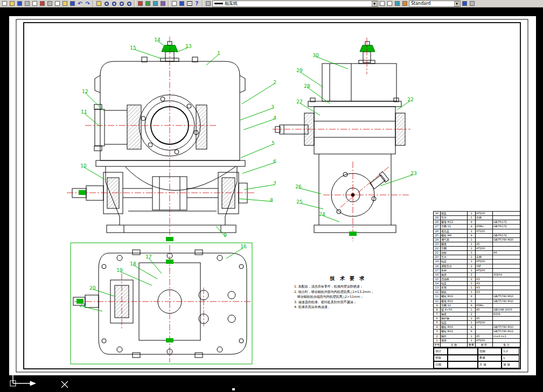 Image resolution: width=543 pixels, height=392 pixels. I want to click on part-balloon-12: 12, so click(85, 92).